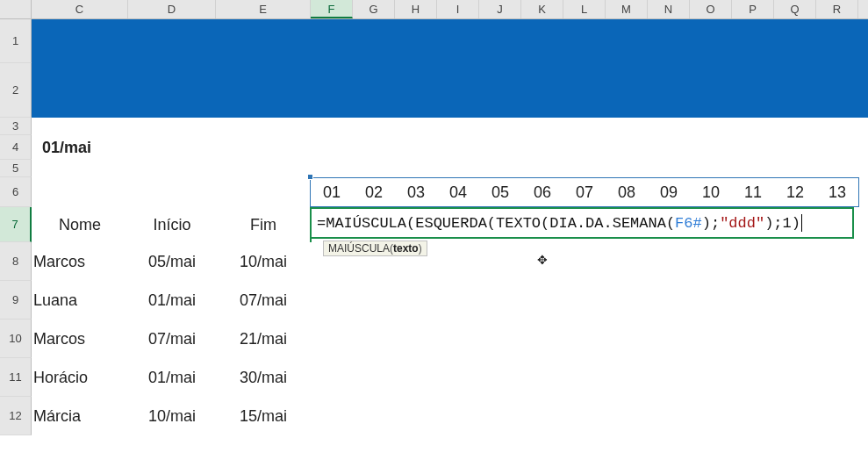 Image resolution: width=868 pixels, height=474 pixels. What do you see at coordinates (795, 192) in the screenshot?
I see `spill-cell: 12` at bounding box center [795, 192].